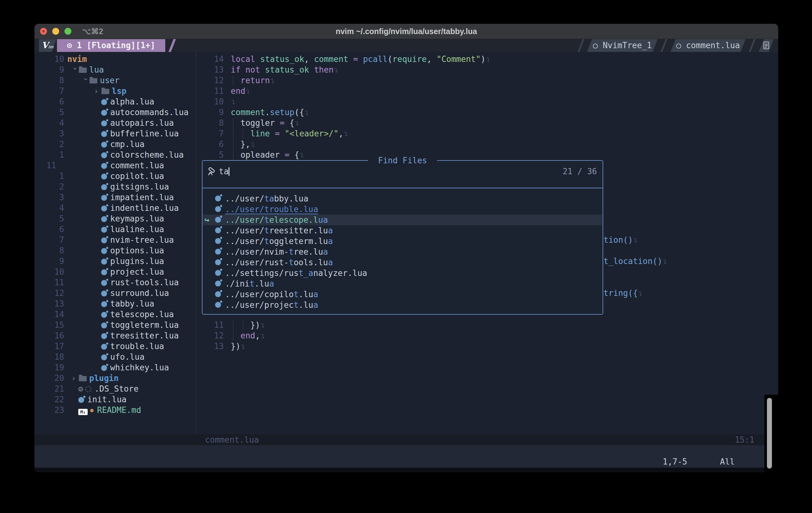  I want to click on tree-row: 23M↓README.md, so click(115, 410).